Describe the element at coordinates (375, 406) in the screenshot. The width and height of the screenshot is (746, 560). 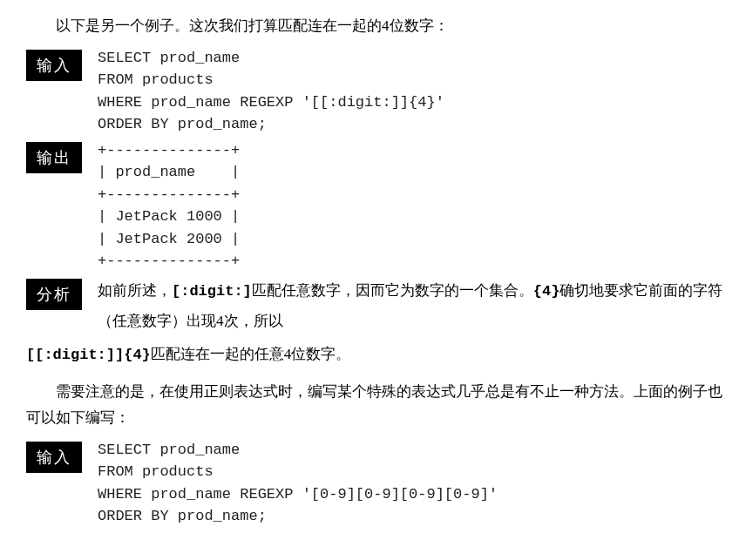
I see `note-paragraph: 需要注意的是，在使用正则表达式时，编写某个特殊的表达式几乎总是有不止一种方法。上…` at that location.